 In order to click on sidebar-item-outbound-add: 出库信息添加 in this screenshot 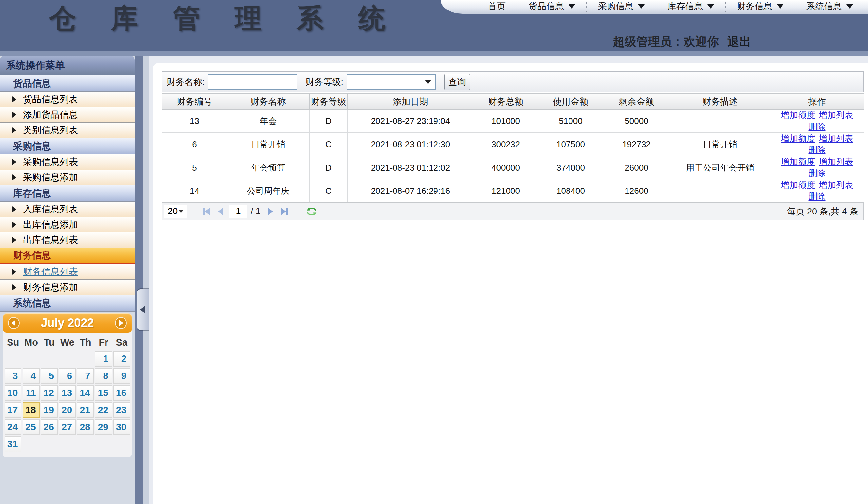, I will do `click(68, 225)`.